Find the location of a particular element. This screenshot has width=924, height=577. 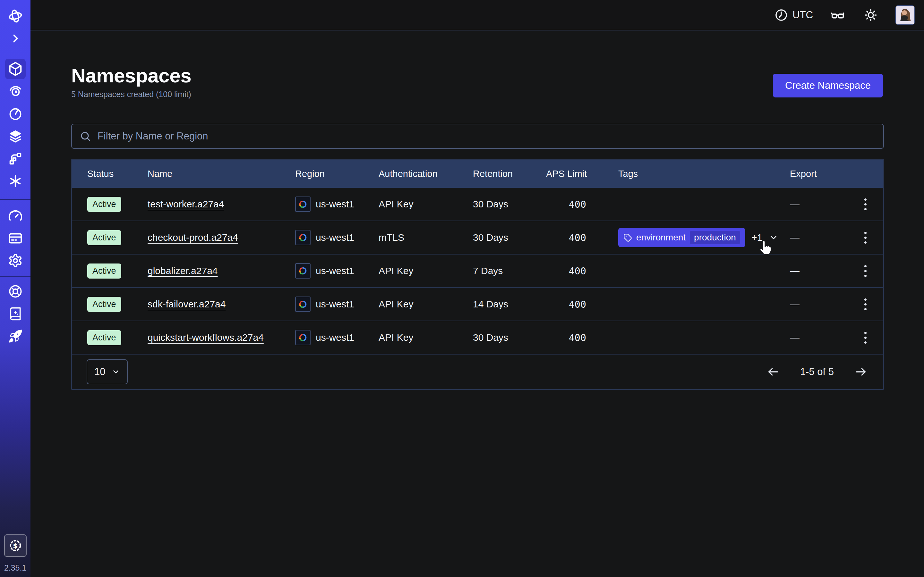

sidebar-item-get-started is located at coordinates (15, 336).